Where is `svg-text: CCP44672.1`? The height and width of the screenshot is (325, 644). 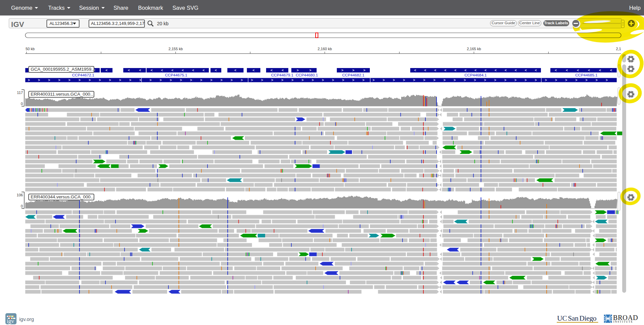 svg-text: CCP44672.1 is located at coordinates (83, 75).